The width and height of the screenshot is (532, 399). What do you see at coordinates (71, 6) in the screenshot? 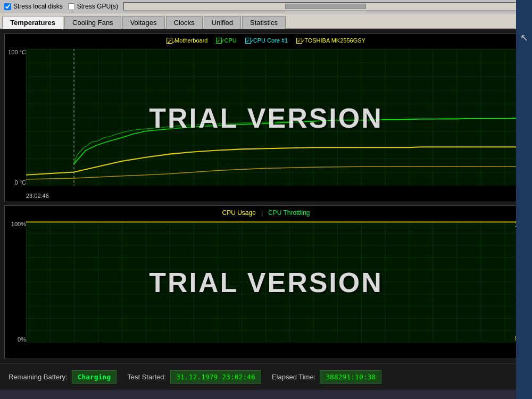
I see `stress-gpu-checkbox` at bounding box center [71, 6].